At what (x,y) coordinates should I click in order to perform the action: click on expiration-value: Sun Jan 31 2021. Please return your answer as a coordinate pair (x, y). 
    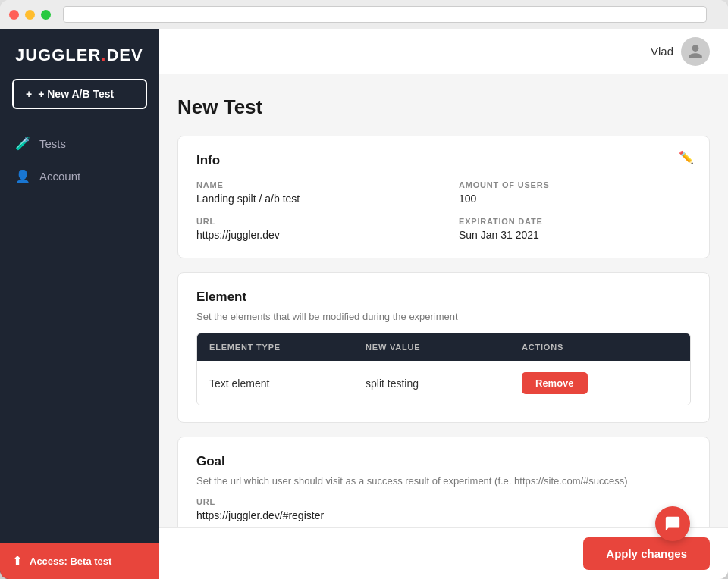
    Looking at the image, I should click on (575, 235).